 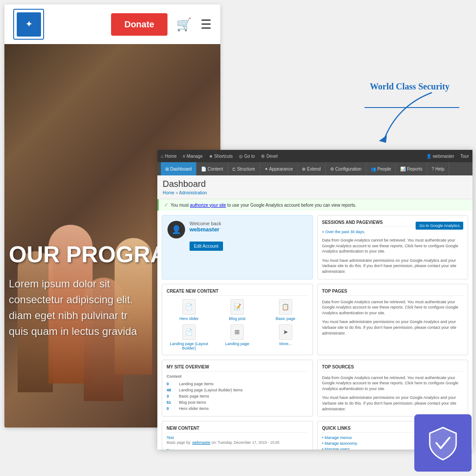 I want to click on nav-dashboard: ⊞ Dashboard, so click(x=179, y=169).